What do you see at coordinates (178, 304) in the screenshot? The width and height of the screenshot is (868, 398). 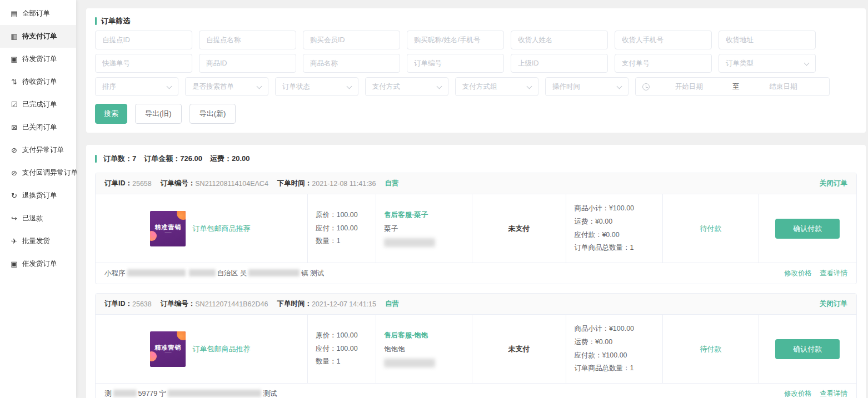 I see `order-sn-label: 订单编号：` at bounding box center [178, 304].